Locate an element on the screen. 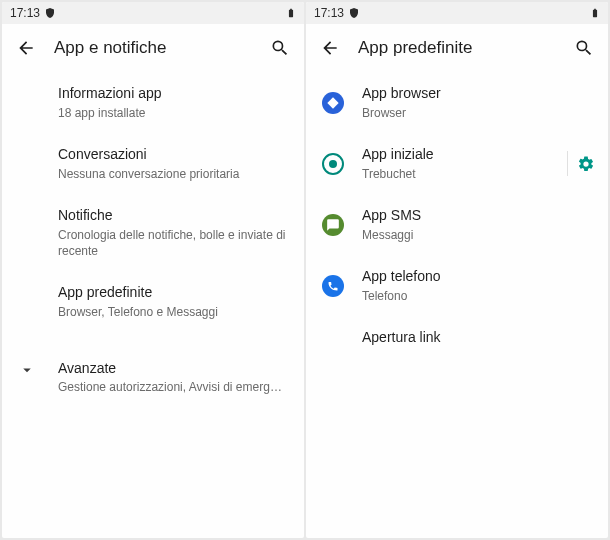 The width and height of the screenshot is (610, 540). item-subtitle: Telefono is located at coordinates (477, 296).